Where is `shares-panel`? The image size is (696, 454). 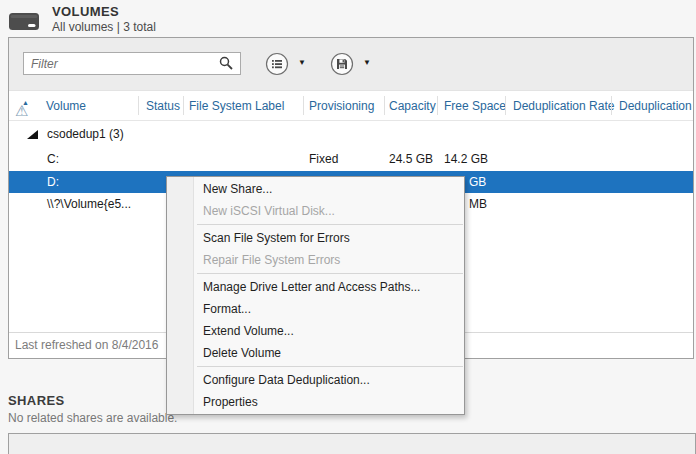
shares-panel is located at coordinates (352, 444).